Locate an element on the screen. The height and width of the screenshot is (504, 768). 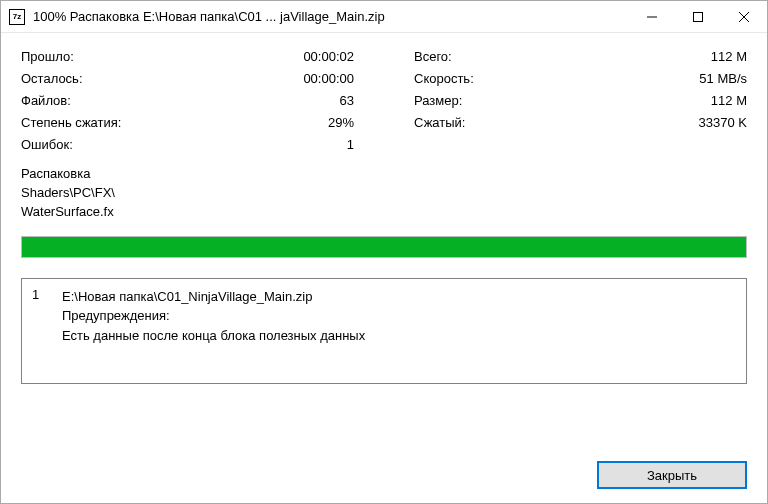
stat-ratio: Степень сжатия: 29% is located at coordinates (188, 122).